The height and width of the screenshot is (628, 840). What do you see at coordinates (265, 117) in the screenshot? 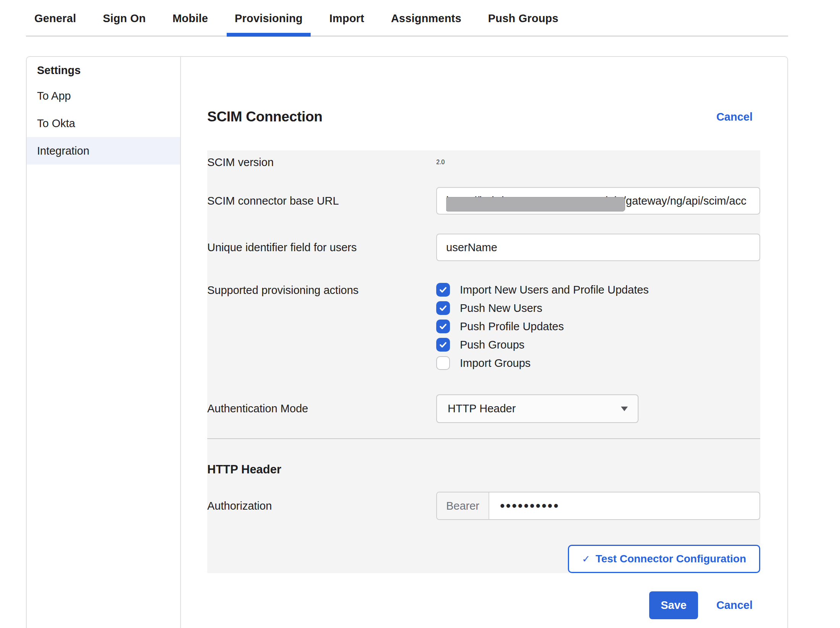
I see `page-title: SCIM Connection` at bounding box center [265, 117].